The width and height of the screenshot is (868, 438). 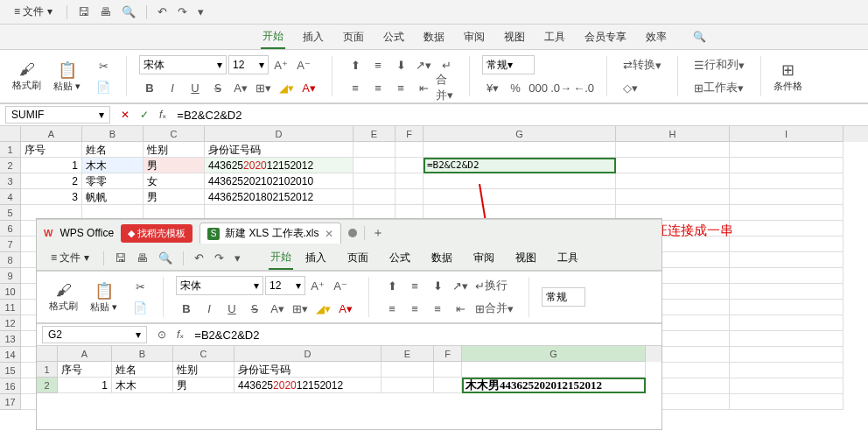 I want to click on cell: 443625202102102010, so click(x=279, y=181).